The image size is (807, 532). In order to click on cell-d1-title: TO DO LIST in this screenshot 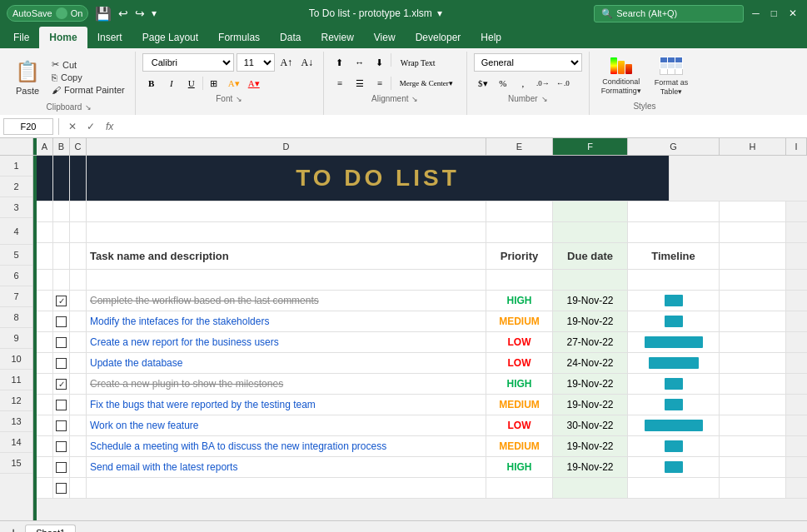, I will do `click(378, 178)`.